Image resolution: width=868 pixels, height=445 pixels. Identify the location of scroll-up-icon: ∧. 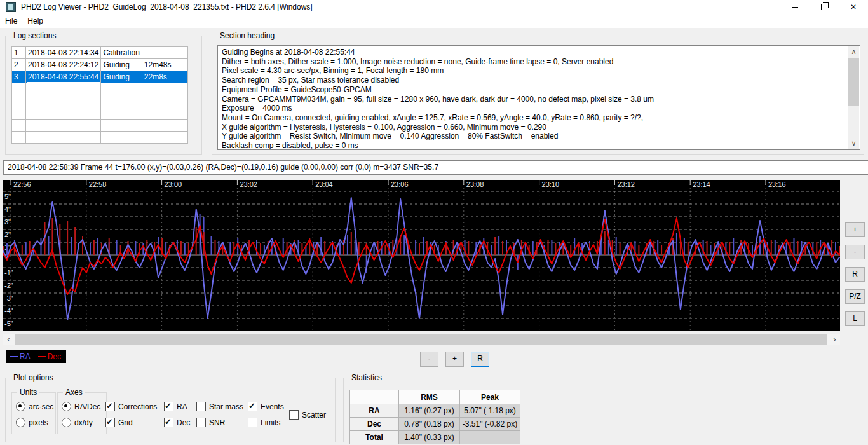
(854, 52).